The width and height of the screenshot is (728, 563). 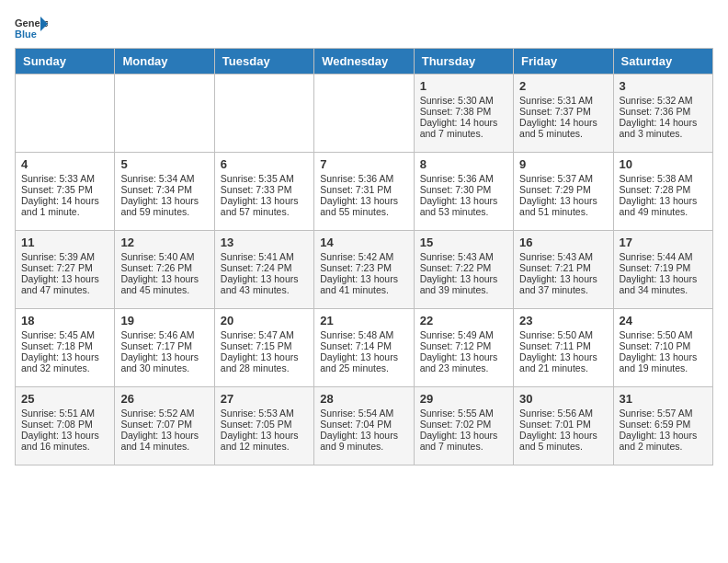 What do you see at coordinates (364, 368) in the screenshot?
I see `day-info: and 25 minutes.` at bounding box center [364, 368].